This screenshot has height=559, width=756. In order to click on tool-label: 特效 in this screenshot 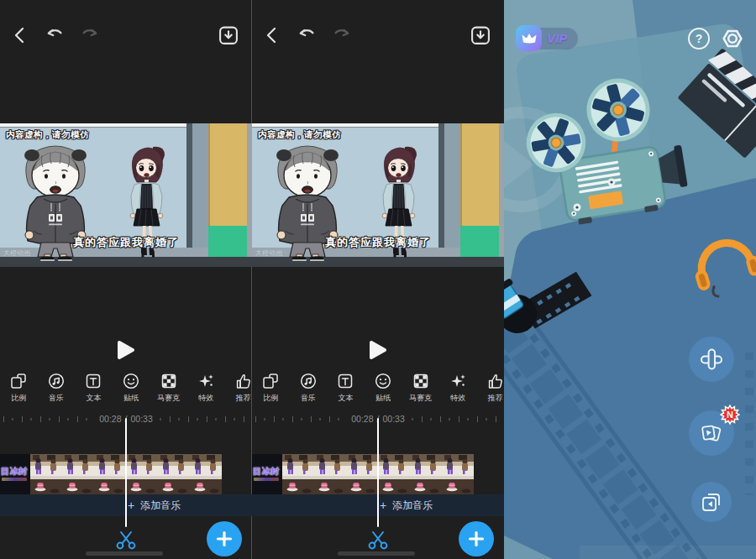, I will do `click(458, 398)`.